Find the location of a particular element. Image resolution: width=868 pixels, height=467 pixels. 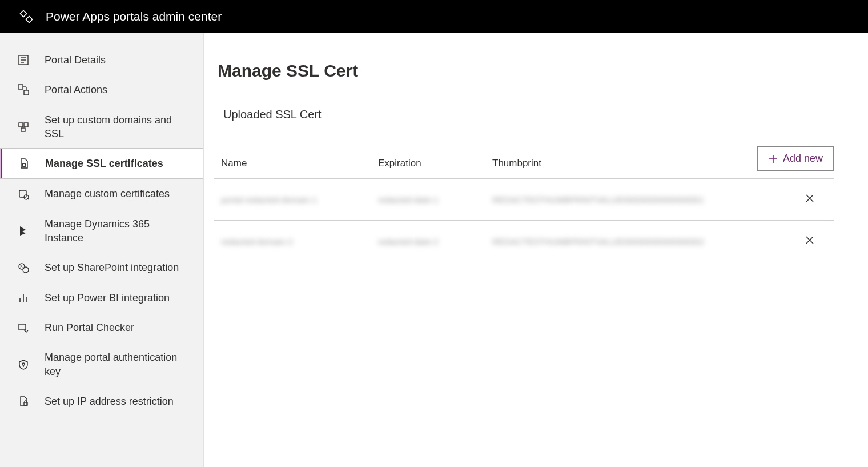

add-new-button: Add new is located at coordinates (795, 159).